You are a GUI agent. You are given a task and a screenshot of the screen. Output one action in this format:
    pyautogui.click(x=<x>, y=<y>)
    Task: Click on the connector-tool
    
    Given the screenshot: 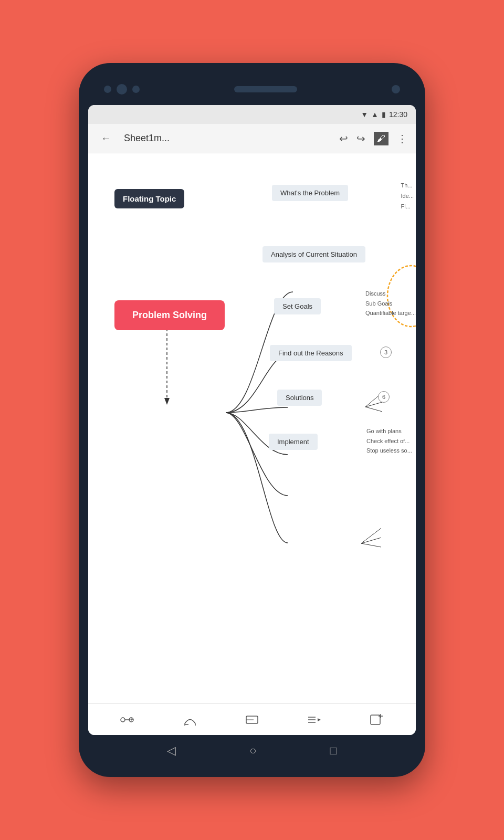 What is the action you would take?
    pyautogui.click(x=190, y=720)
    